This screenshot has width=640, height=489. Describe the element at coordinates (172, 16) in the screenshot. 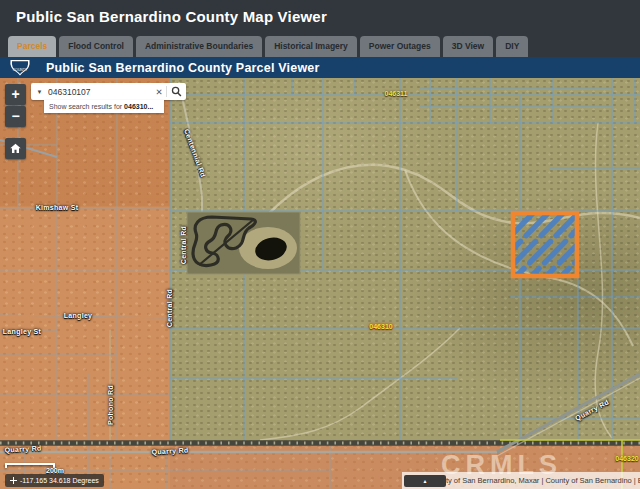

I see `app-title: Public San Bernardino County Map Viewer` at that location.